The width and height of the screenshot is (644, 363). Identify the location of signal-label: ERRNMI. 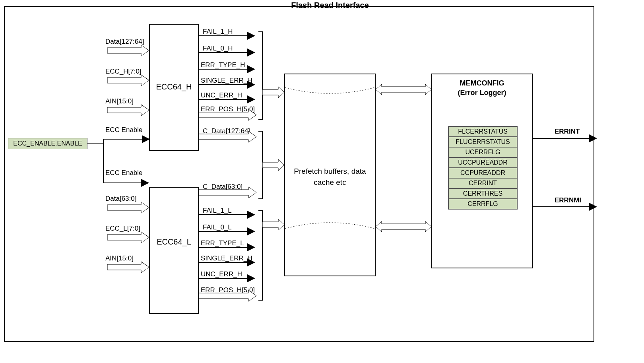
(568, 200).